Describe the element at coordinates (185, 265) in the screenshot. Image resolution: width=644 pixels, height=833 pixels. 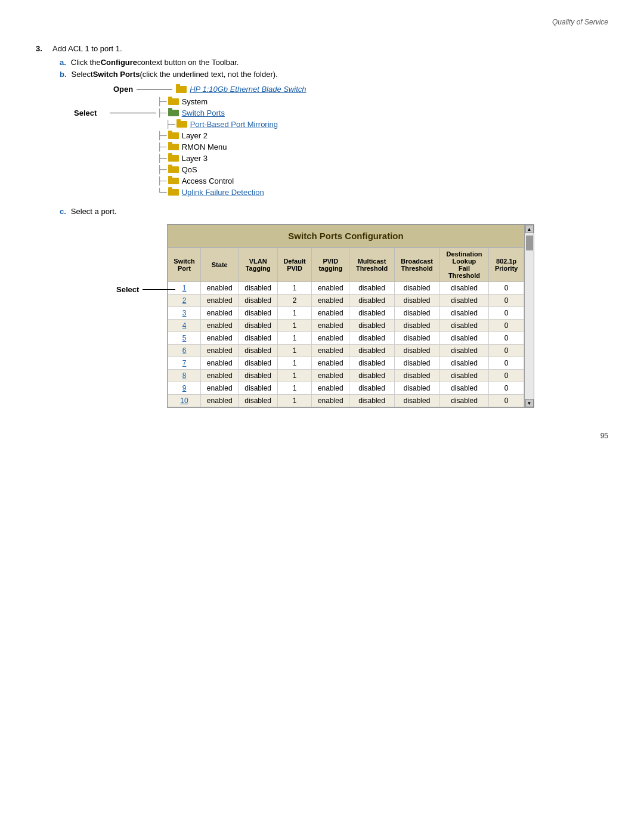
I see `col-switch-port: SwitchPort` at that location.